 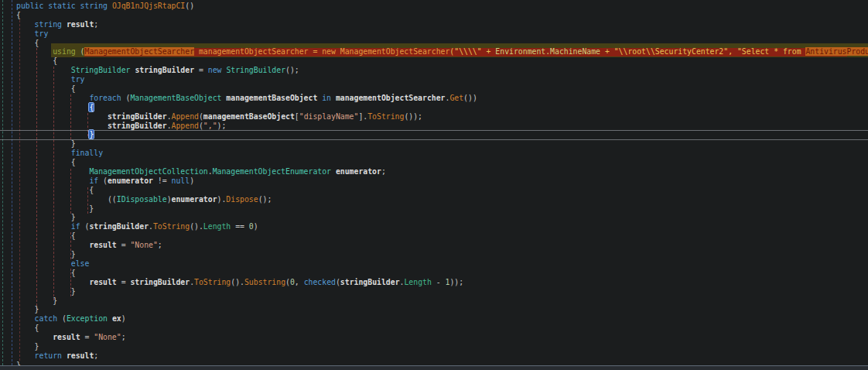 What do you see at coordinates (222, 125) in the screenshot?
I see `code-token: );` at bounding box center [222, 125].